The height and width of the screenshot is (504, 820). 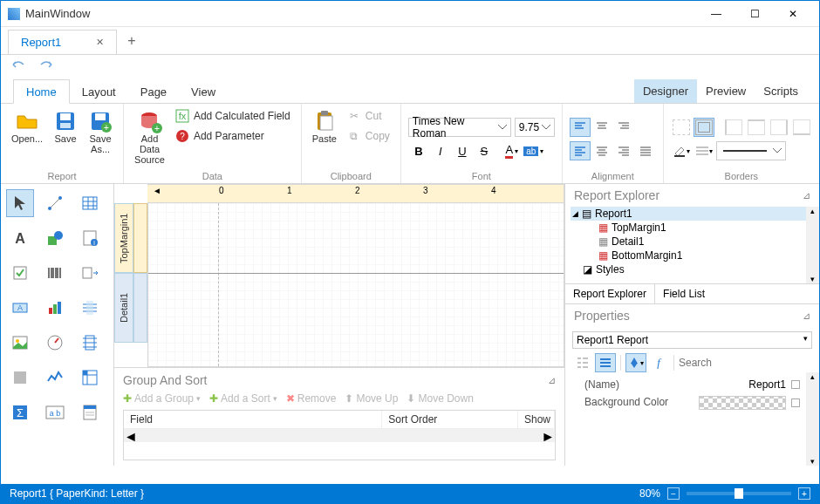 I want to click on checkbox-tool, so click(x=20, y=273).